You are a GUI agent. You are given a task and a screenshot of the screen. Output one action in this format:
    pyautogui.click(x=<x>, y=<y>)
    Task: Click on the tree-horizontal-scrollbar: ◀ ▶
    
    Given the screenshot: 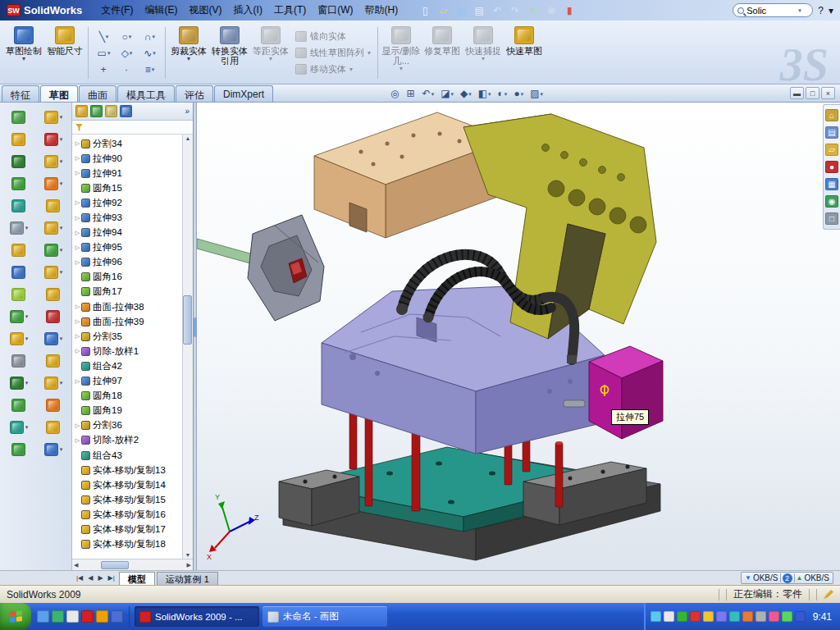 What is the action you would take?
    pyautogui.click(x=133, y=564)
    